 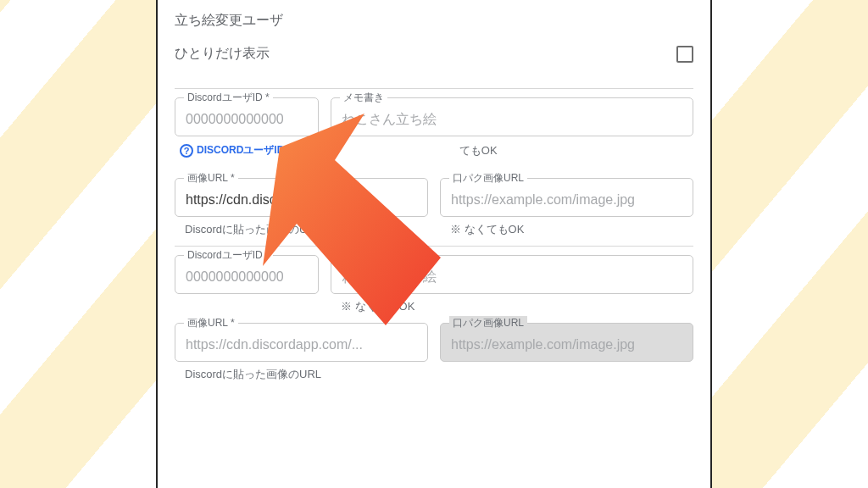 I want to click on toggle-label: ひとりだけ表示, so click(x=222, y=54).